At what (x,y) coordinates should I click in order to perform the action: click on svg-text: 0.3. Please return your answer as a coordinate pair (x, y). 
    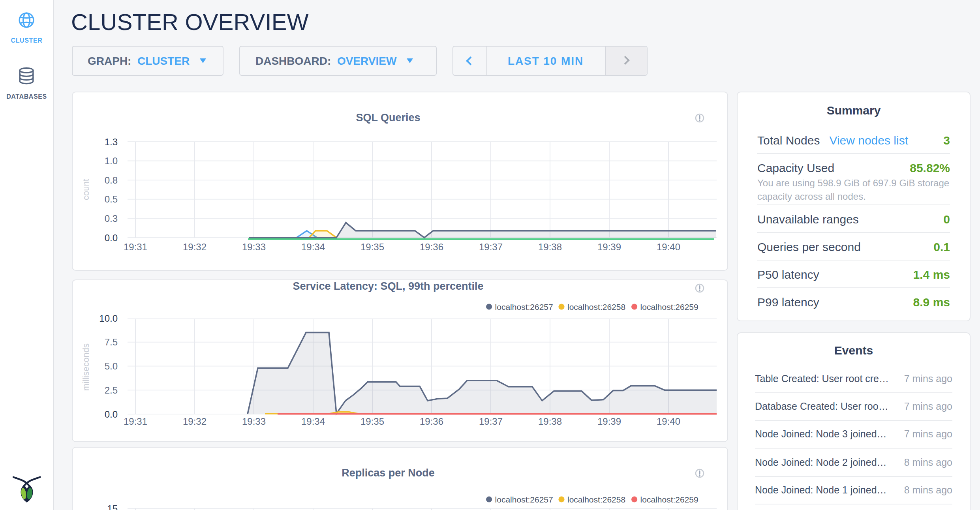
    Looking at the image, I should click on (111, 219).